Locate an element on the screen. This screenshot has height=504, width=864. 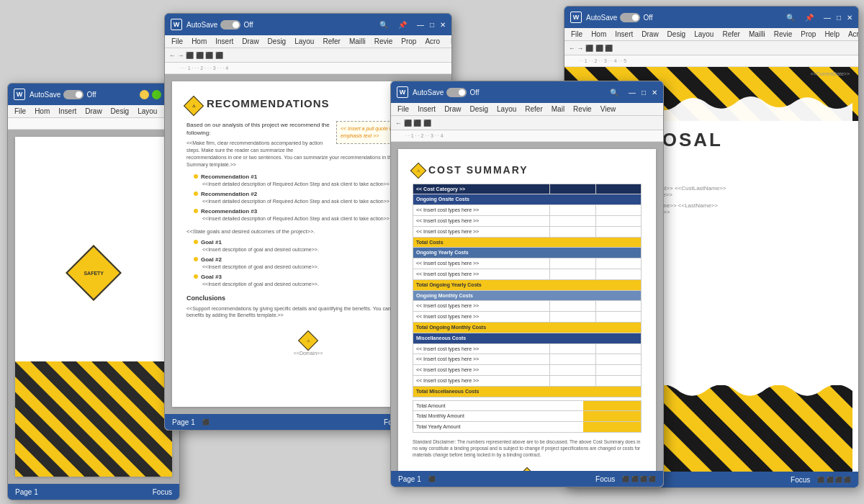
cost-table: << Cost Category >> Ongoing Onsite Costs… is located at coordinates (527, 291).